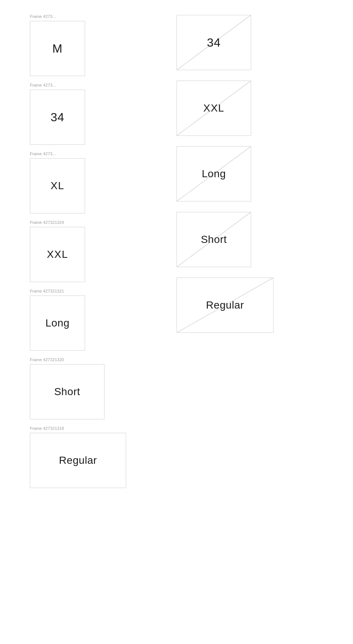 The image size is (353, 644). I want to click on frame-group-xl: Frame 4273... XL, so click(103, 181).